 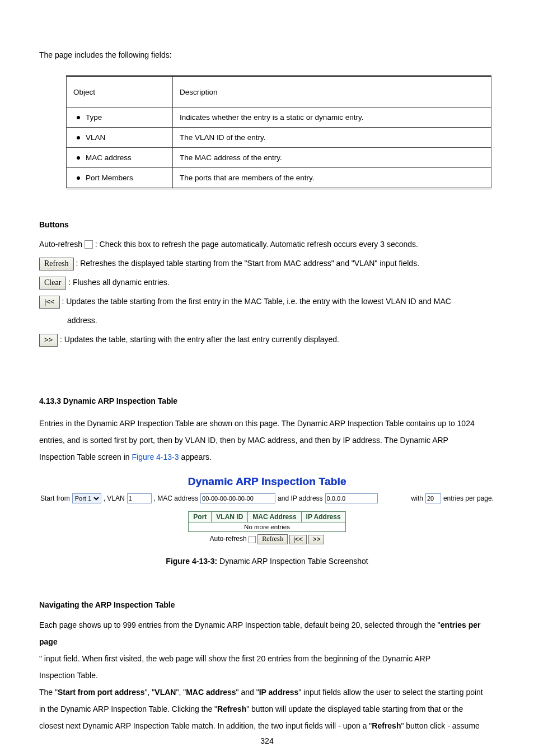 I want to click on nav-text: closest next Dynamic ARP Inspection Tabl…, so click(x=205, y=726).